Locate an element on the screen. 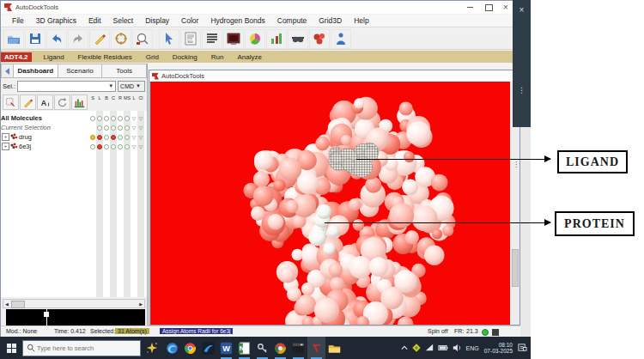  network-icon is located at coordinates (429, 348).